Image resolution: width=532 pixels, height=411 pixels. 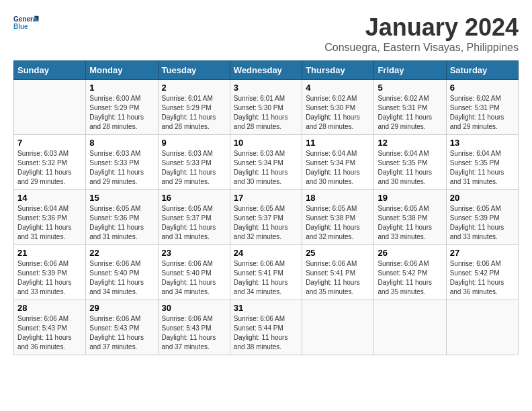 I want to click on day-detail: Sunrise: 6:00 AM Sunset: 5:29 PM Dayligh…, so click(x=122, y=113).